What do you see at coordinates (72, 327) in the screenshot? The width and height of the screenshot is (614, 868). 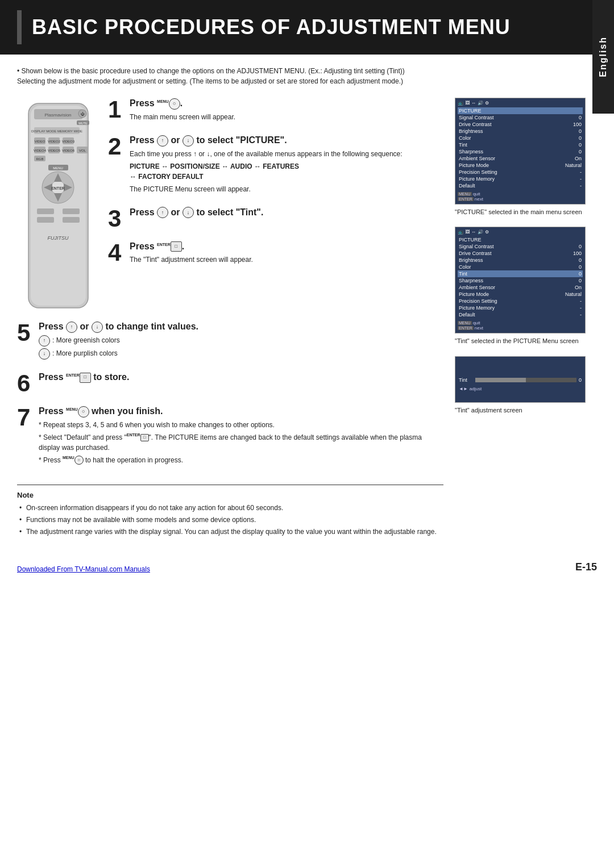 I see `up-btn-icon-3: ↑` at bounding box center [72, 327].